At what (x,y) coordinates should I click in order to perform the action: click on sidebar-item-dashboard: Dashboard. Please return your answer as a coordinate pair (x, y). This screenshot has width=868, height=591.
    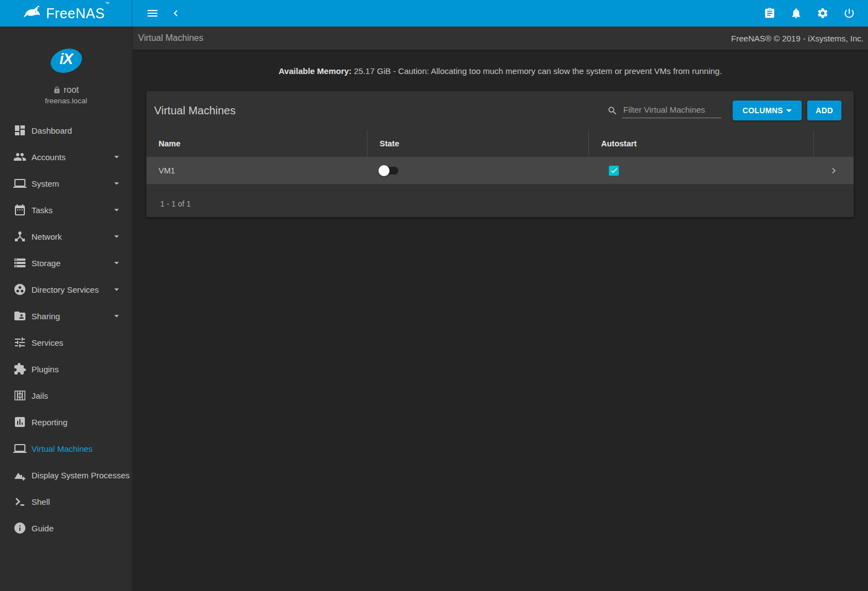
    Looking at the image, I should click on (66, 130).